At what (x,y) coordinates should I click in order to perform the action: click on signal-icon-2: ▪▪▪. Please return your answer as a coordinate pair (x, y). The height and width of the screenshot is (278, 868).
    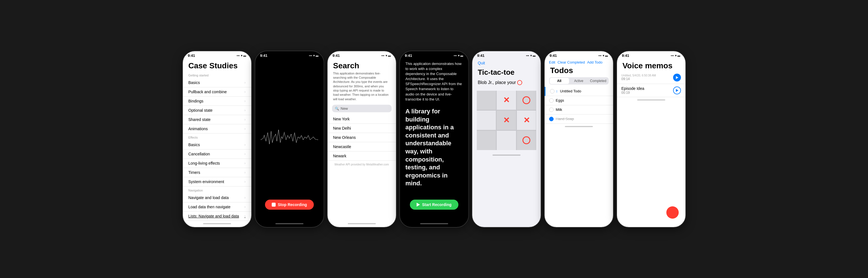
    Looking at the image, I should click on (311, 56).